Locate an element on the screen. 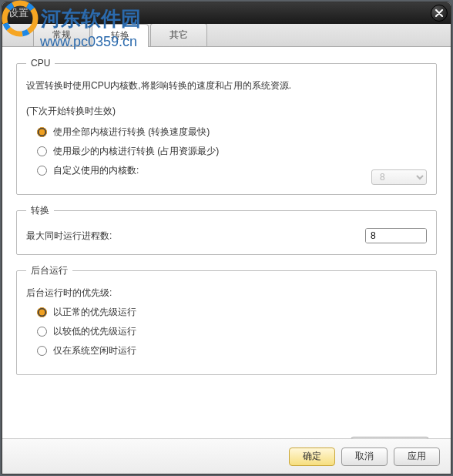  label-cpu-min: 使用最少的内核进行转换 (占用资源最少) is located at coordinates (136, 151).